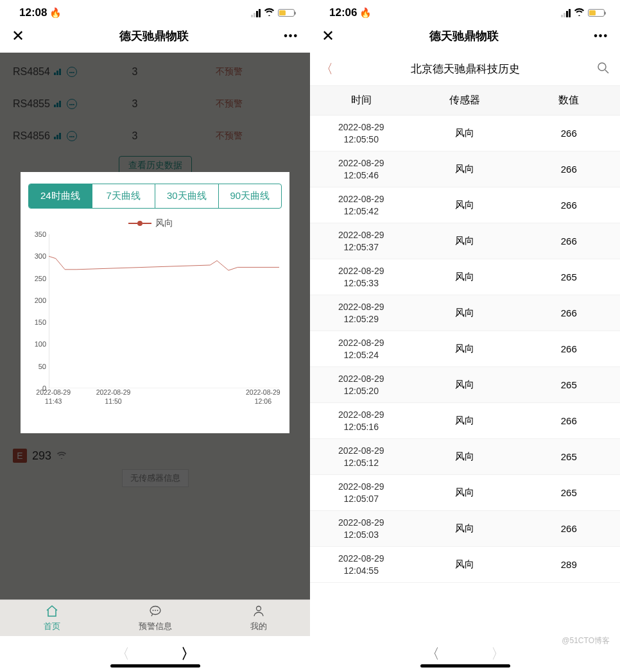 The image size is (620, 672). I want to click on cell-time: 2022-08-2912:04:55, so click(361, 565).